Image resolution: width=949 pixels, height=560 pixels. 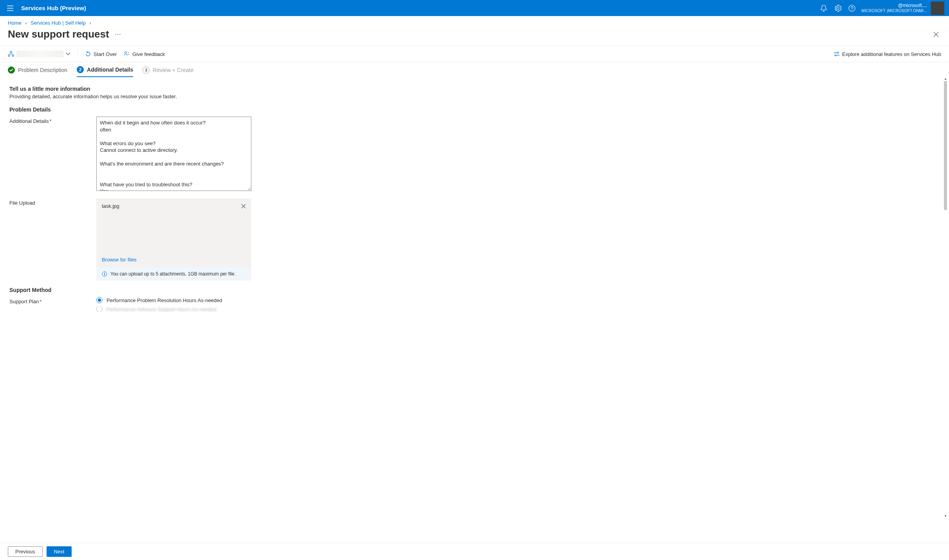 I want to click on scroll-thumb, so click(x=945, y=146).